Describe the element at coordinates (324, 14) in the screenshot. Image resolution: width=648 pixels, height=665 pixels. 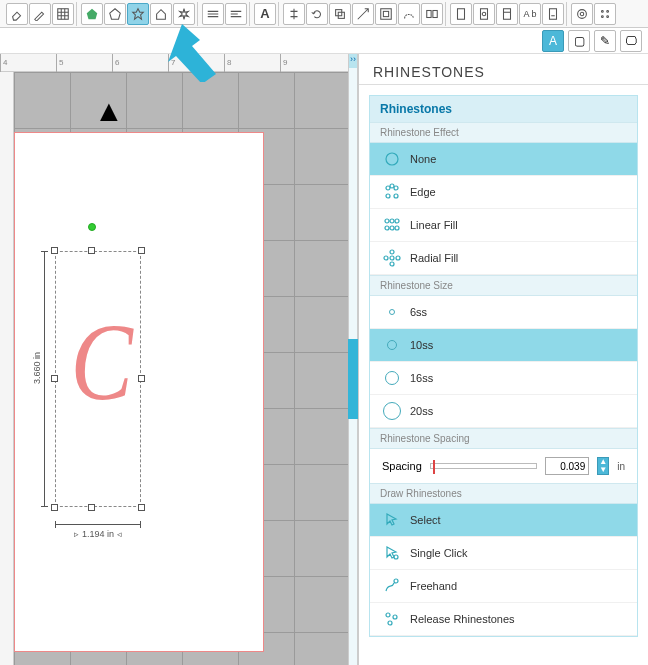
I see `main-toolbar: AA b` at that location.